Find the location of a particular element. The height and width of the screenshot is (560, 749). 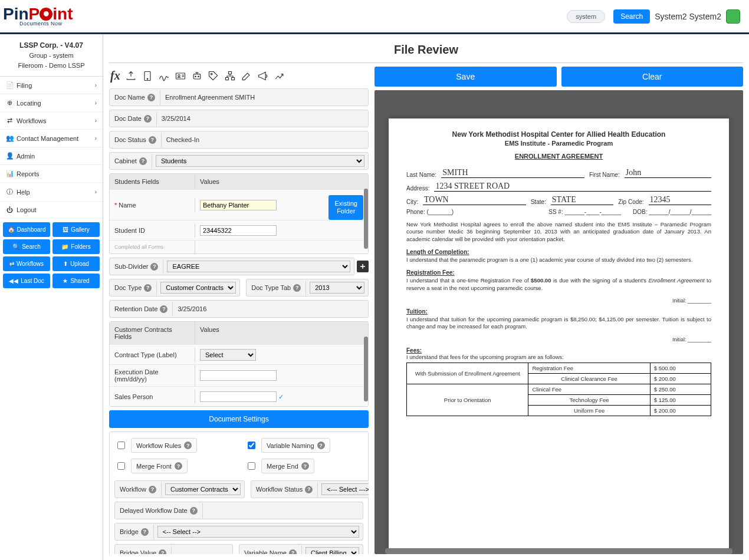

field-label: Doc Type is located at coordinates (128, 288).